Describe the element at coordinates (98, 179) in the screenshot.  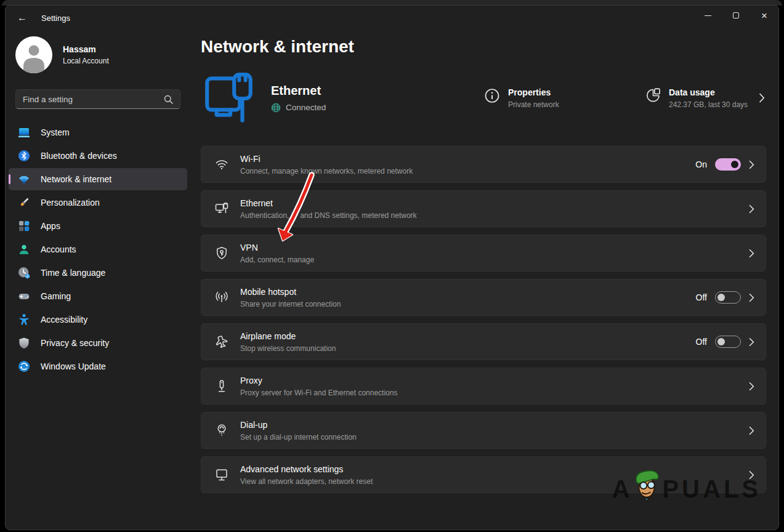
I see `sidebar-item-network-internet: Network & internet` at that location.